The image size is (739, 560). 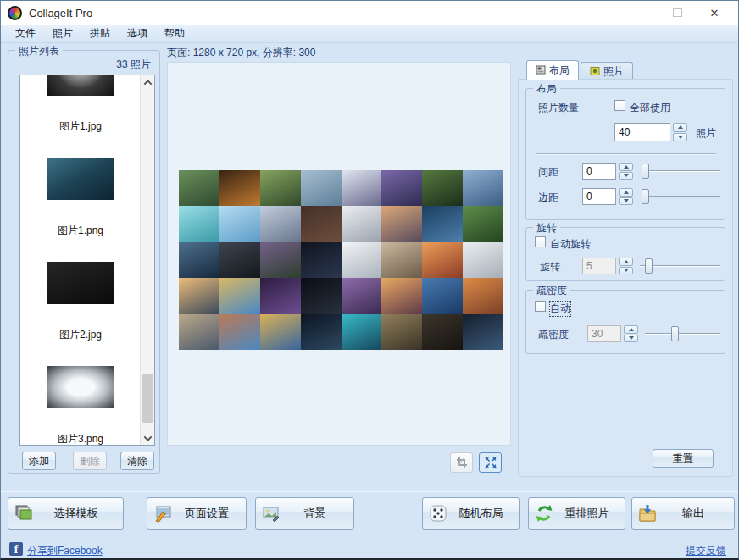 I want to click on menu-photo: 照片, so click(x=63, y=34).